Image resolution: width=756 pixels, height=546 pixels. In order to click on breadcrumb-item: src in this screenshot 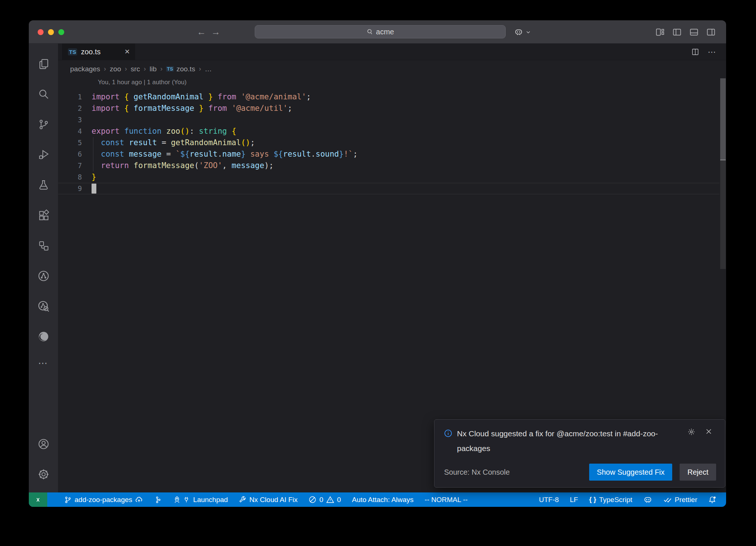, I will do `click(135, 69)`.